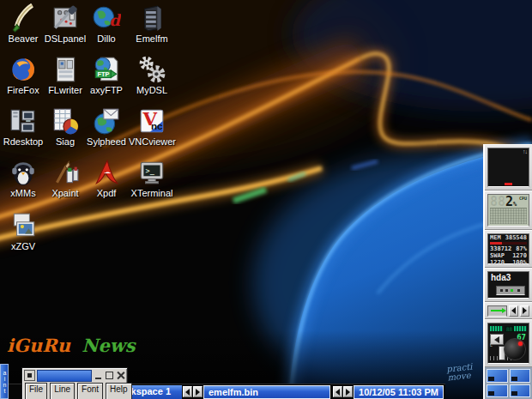 The width and height of the screenshot is (532, 399). Describe the element at coordinates (152, 27) in the screenshot. I see `desktop-icon-emelfm: Emelfm` at that location.